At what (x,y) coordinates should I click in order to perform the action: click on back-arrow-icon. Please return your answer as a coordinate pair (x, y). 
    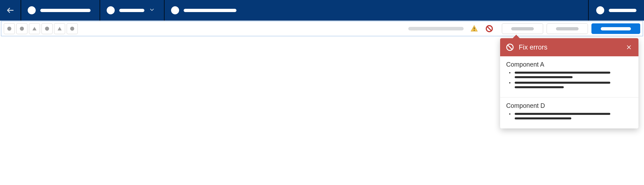
    Looking at the image, I should click on (10, 10).